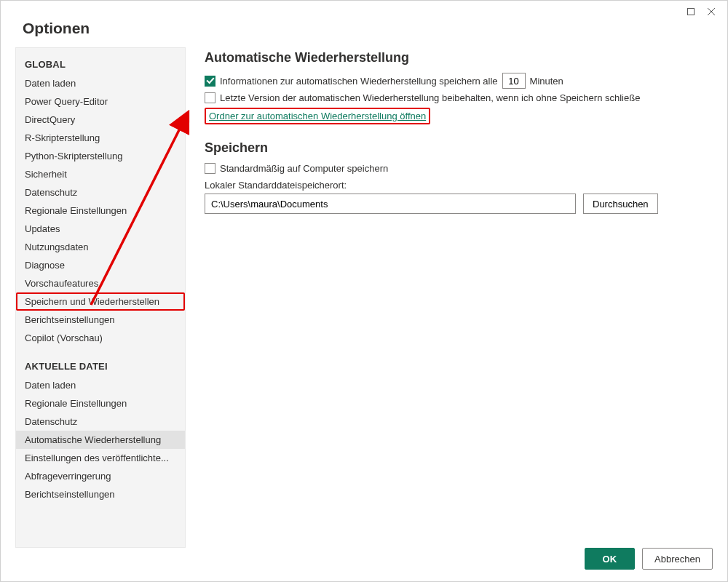 The height and width of the screenshot is (582, 728). What do you see at coordinates (100, 138) in the screenshot?
I see `sidebar-item-r-skripterstellung: R-Skripterstellung` at bounding box center [100, 138].